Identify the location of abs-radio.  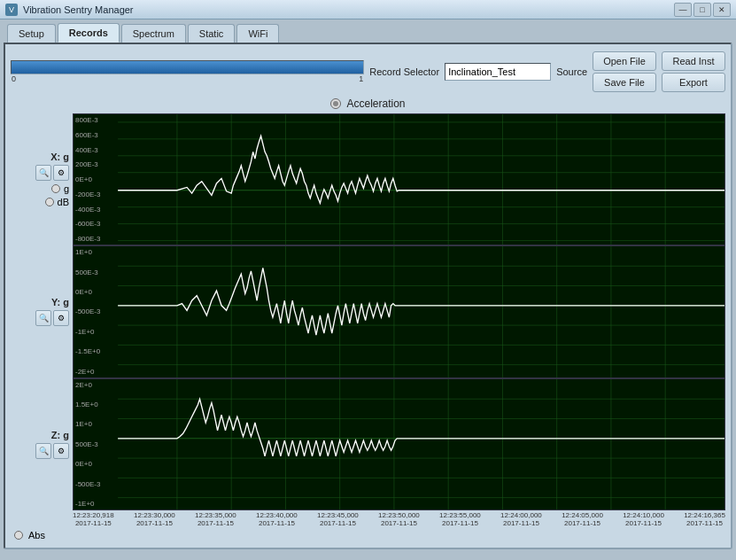
(19, 535).